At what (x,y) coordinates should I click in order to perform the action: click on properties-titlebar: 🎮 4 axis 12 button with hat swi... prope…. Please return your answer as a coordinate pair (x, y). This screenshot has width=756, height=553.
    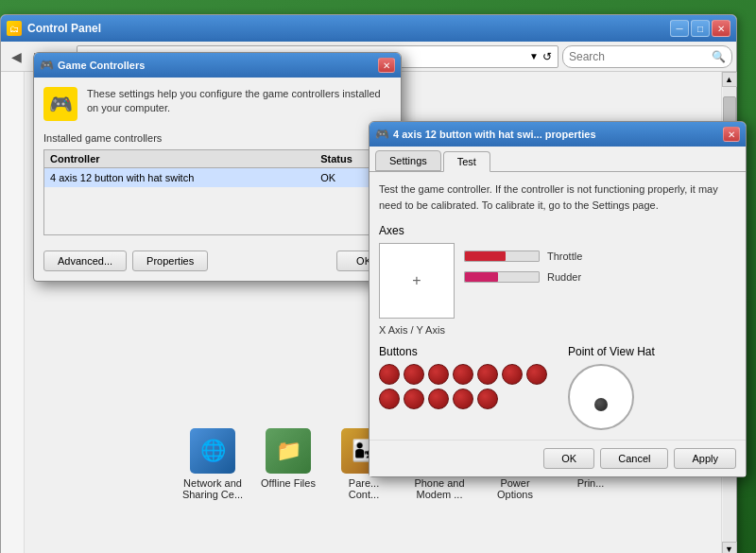
    Looking at the image, I should click on (558, 134).